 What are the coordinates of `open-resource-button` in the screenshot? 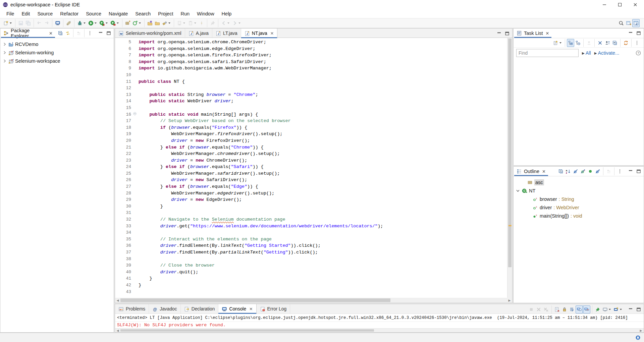 It's located at (157, 23).